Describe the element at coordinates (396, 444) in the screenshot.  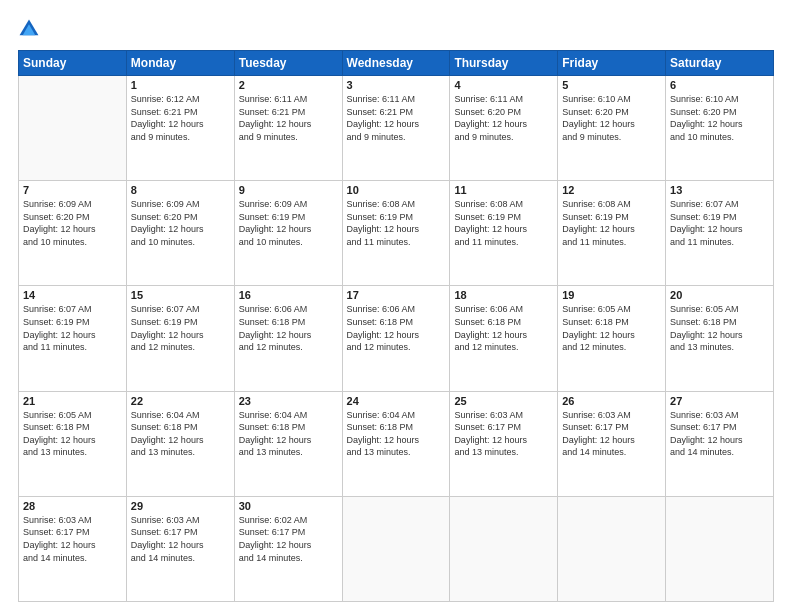
I see `calendar-cell: 24Sunrise: 6:04 AMSunset: 6:18 PMDayligh…` at that location.